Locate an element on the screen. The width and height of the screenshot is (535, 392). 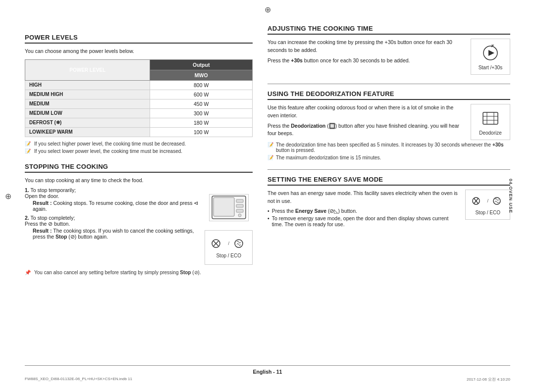
adjusting-time-text: You can increase the cooking time by pre… is located at coordinates (367, 52).